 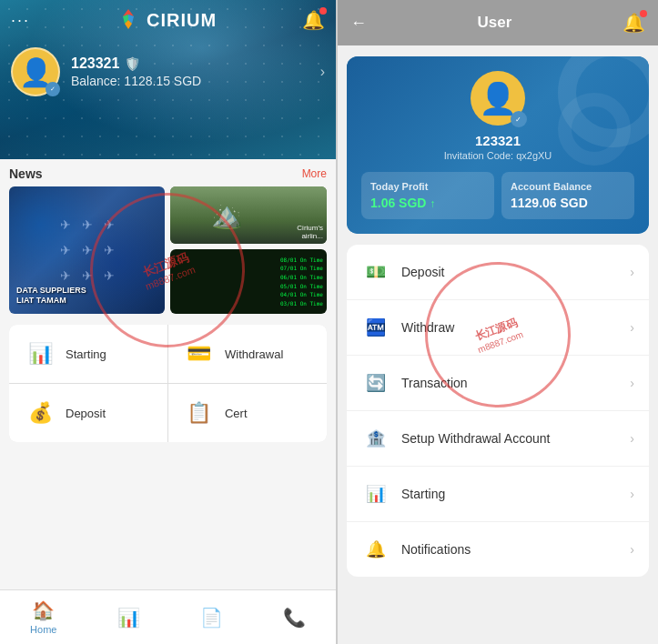 What do you see at coordinates (248, 215) in the screenshot?
I see `news-image-top-right: 🏔️ Cirium's airlin...` at bounding box center [248, 215].